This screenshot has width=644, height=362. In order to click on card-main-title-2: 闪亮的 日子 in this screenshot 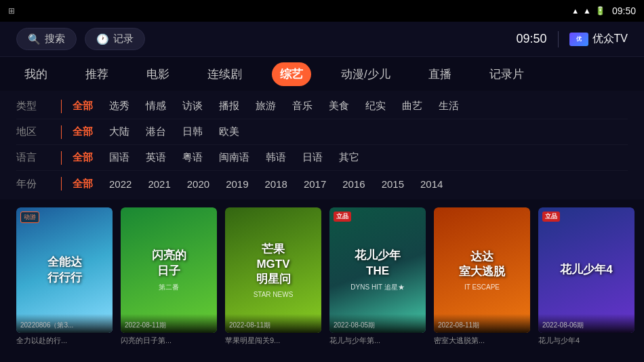, I will do `click(169, 263)`.